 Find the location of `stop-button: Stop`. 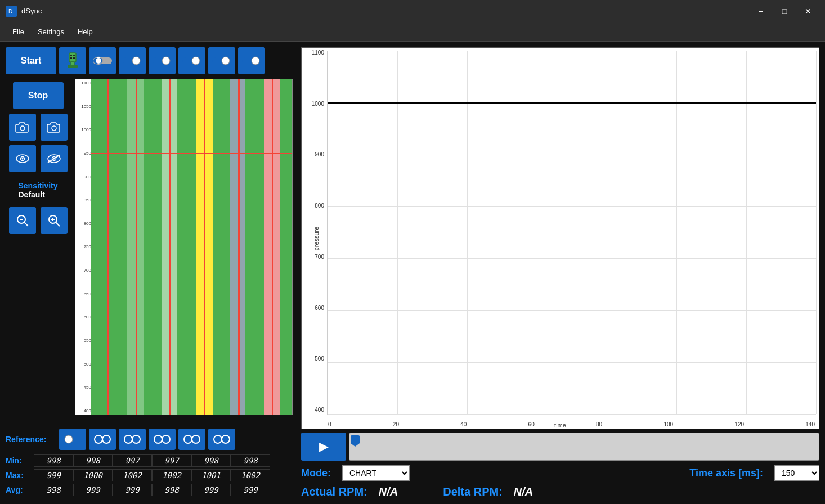

stop-button: Stop is located at coordinates (38, 96).